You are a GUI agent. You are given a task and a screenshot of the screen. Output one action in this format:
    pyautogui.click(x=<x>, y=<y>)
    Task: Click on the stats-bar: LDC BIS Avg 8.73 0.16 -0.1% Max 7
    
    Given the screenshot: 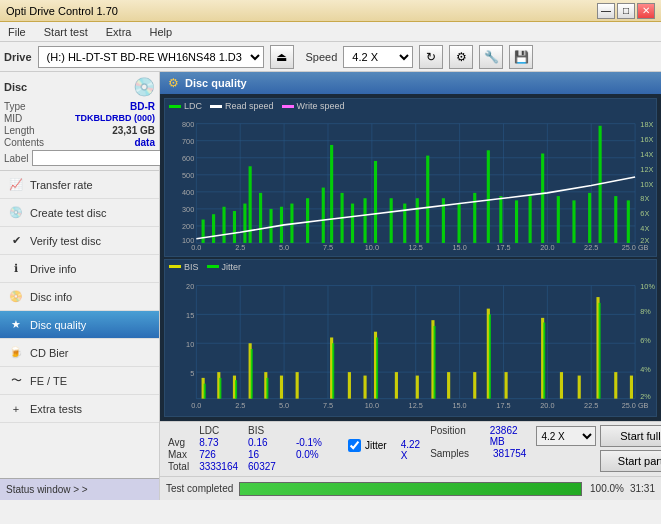 What is the action you would take?
    pyautogui.click(x=410, y=448)
    